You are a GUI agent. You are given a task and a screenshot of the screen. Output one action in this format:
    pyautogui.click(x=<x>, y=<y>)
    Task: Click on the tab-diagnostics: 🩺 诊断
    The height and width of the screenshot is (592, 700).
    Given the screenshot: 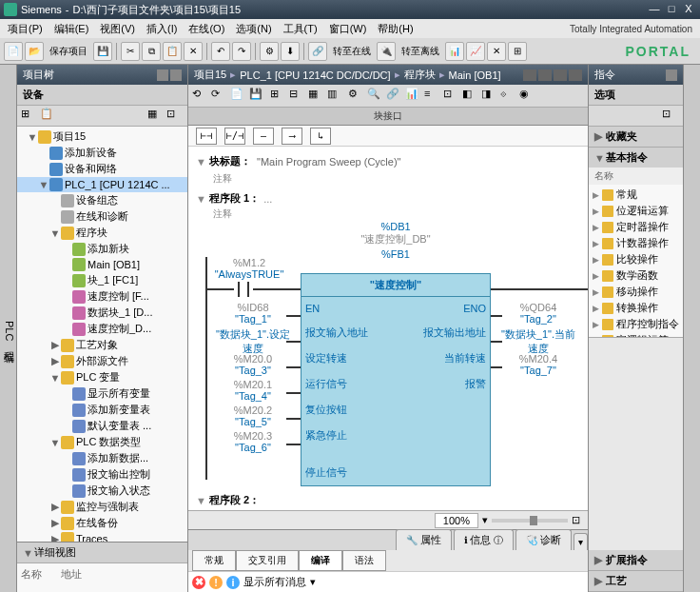 What is the action you would take?
    pyautogui.click(x=544, y=540)
    